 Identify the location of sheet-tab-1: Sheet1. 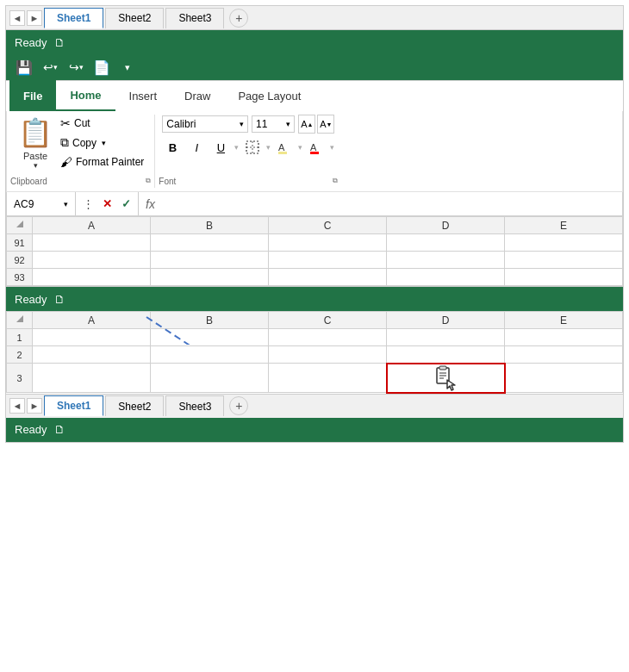
(74, 18).